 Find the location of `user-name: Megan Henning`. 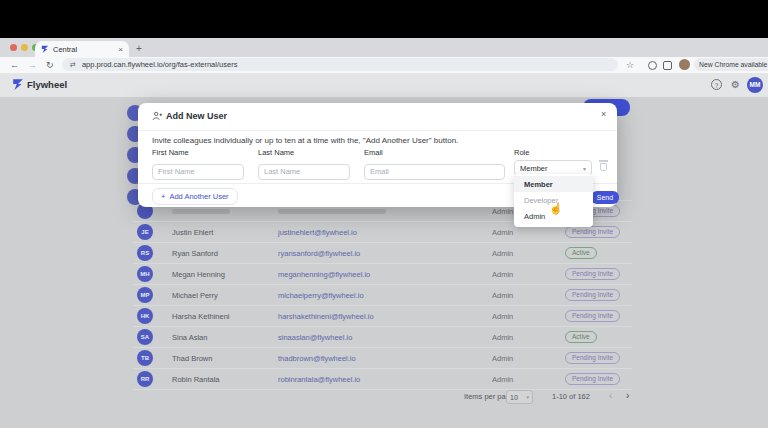

user-name: Megan Henning is located at coordinates (198, 274).